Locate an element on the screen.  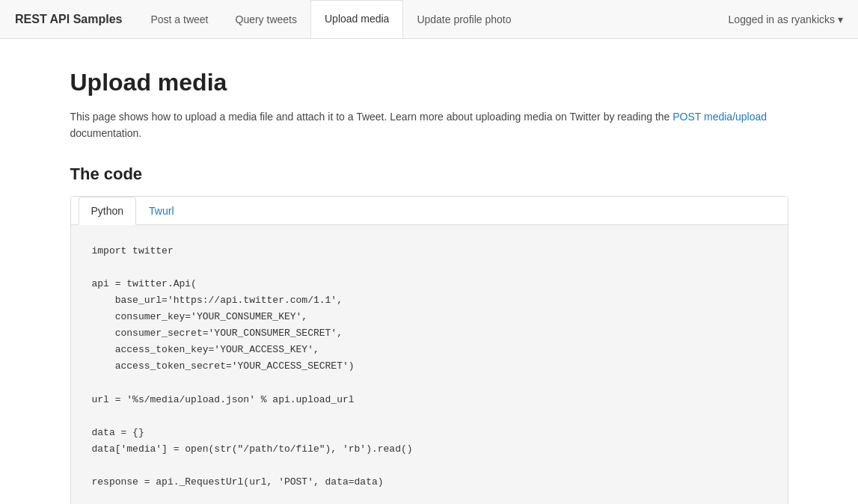
page-description: This page shows how to upload a media fi… is located at coordinates (429, 126).